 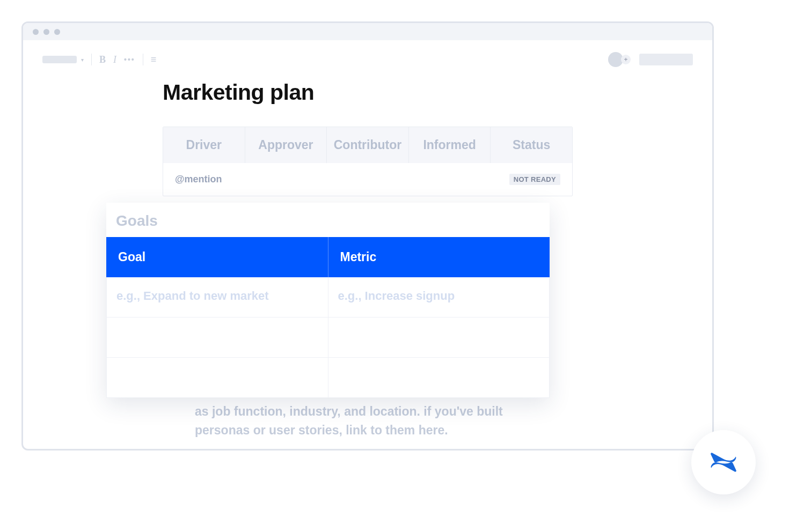 I want to click on toolbar-right-group: +, so click(x=650, y=60).